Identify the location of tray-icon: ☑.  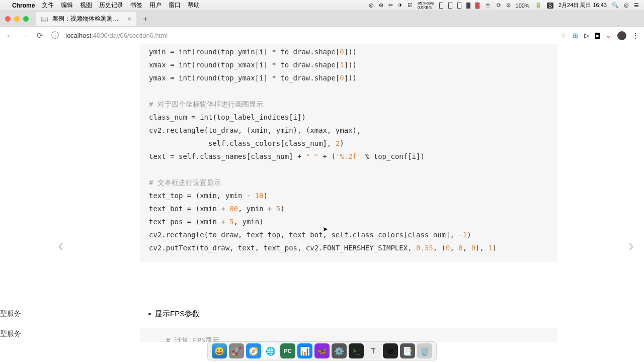
(410, 5).